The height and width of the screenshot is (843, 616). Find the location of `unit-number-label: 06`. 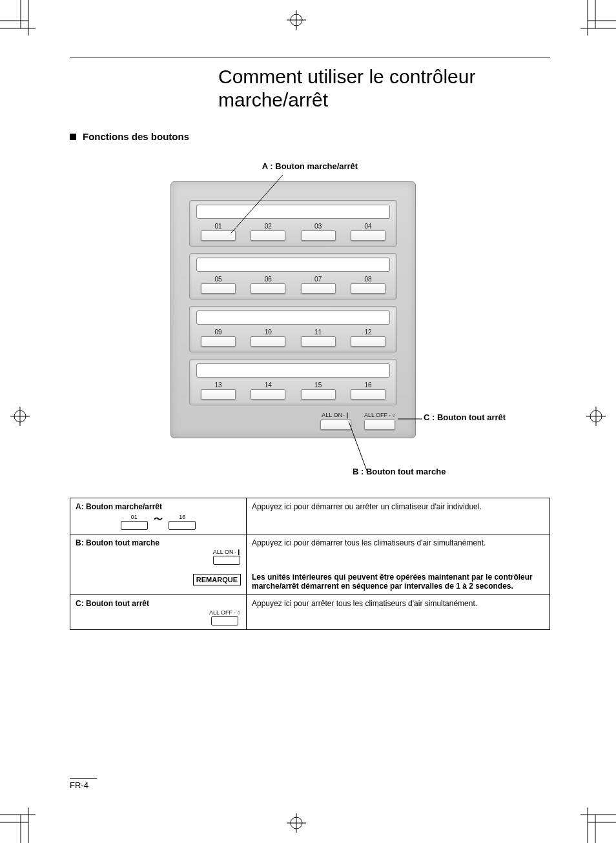

unit-number-label: 06 is located at coordinates (268, 279).